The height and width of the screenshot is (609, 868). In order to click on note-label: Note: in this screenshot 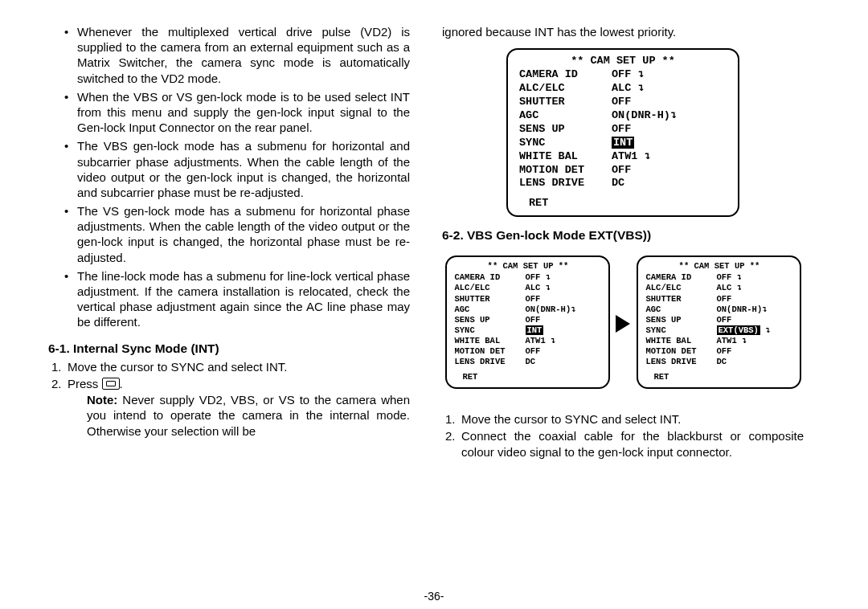, I will do `click(102, 400)`.